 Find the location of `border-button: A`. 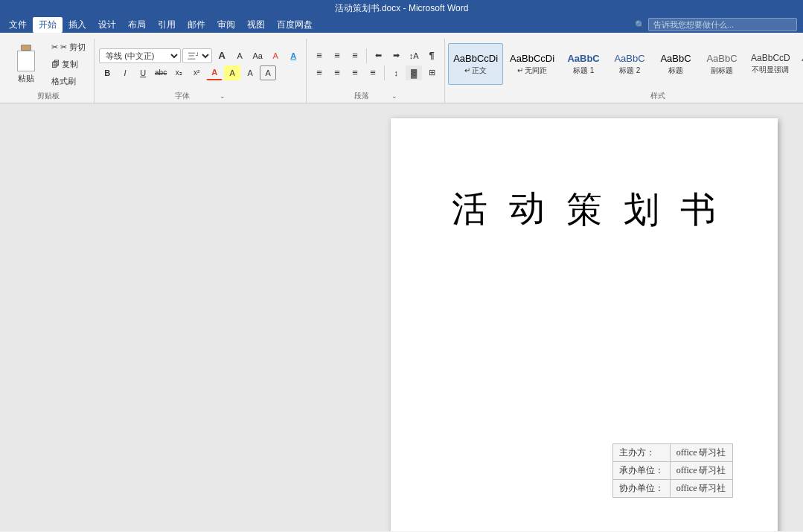

border-button: A is located at coordinates (268, 73).